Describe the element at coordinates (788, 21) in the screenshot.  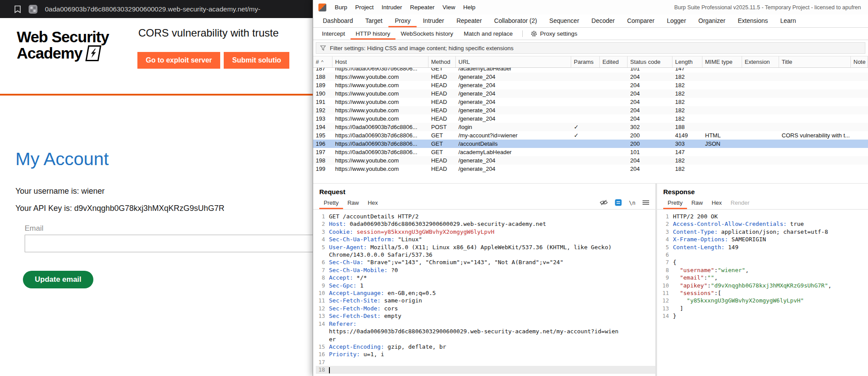
I see `tab-learn: Learn` at that location.